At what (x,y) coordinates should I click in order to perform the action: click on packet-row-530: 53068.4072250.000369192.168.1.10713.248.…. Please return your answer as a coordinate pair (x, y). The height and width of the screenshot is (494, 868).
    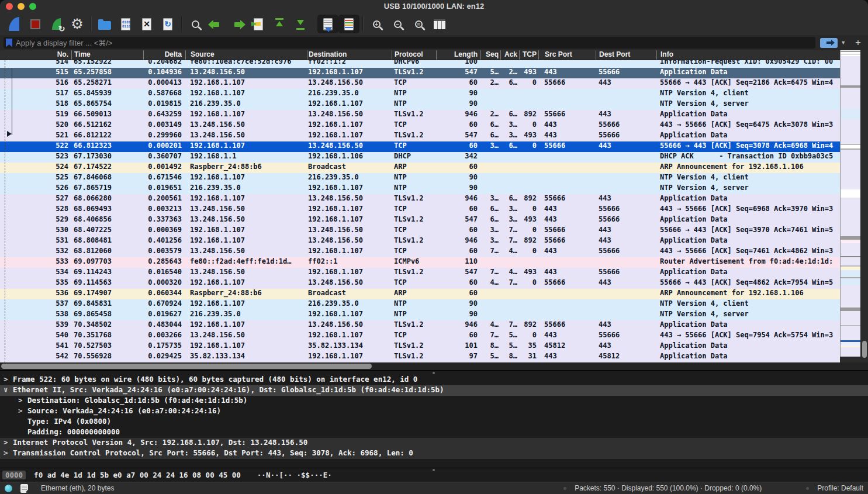
    Looking at the image, I should click on (420, 231).